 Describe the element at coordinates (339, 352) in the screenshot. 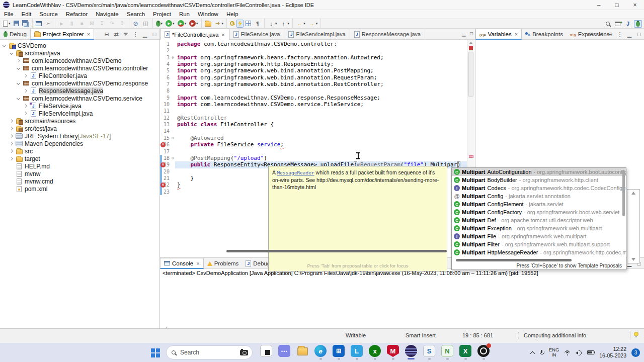

I see `taskbar-app-store: ⊞` at that location.